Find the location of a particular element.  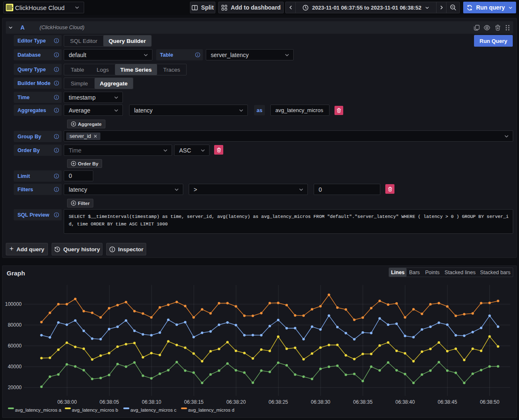

svg-text: 06:38:35 is located at coordinates (363, 402).